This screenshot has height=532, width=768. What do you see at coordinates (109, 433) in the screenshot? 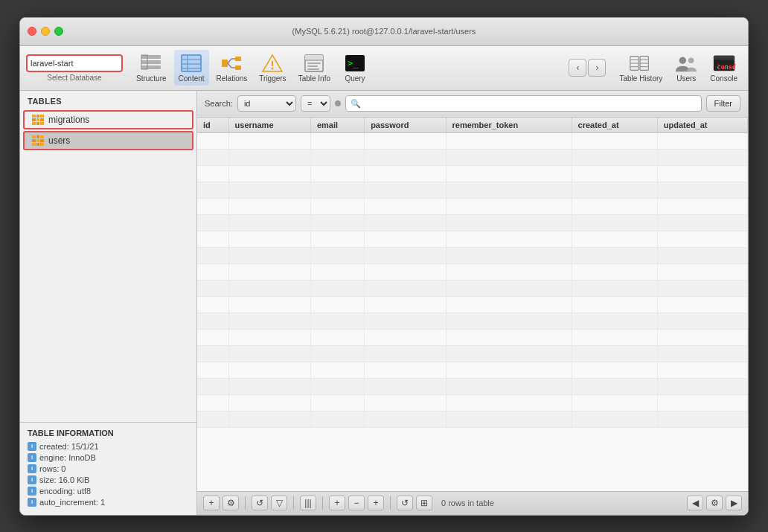
I see `table-info-title: TABLE INFORMATION` at bounding box center [109, 433].